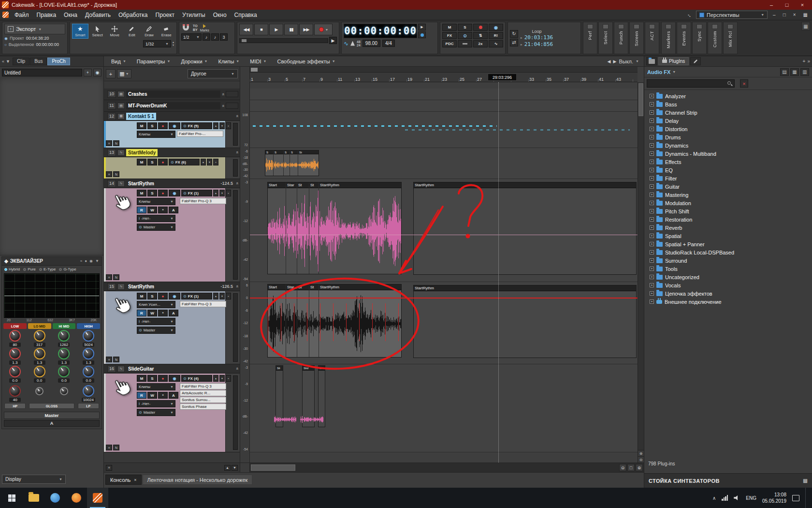 This screenshot has height=508, width=812. I want to click on track-16-slideguitar: 16 ∿ SlideGuitar « M S ● ◉ ⊙ FX (4), so click(172, 408).